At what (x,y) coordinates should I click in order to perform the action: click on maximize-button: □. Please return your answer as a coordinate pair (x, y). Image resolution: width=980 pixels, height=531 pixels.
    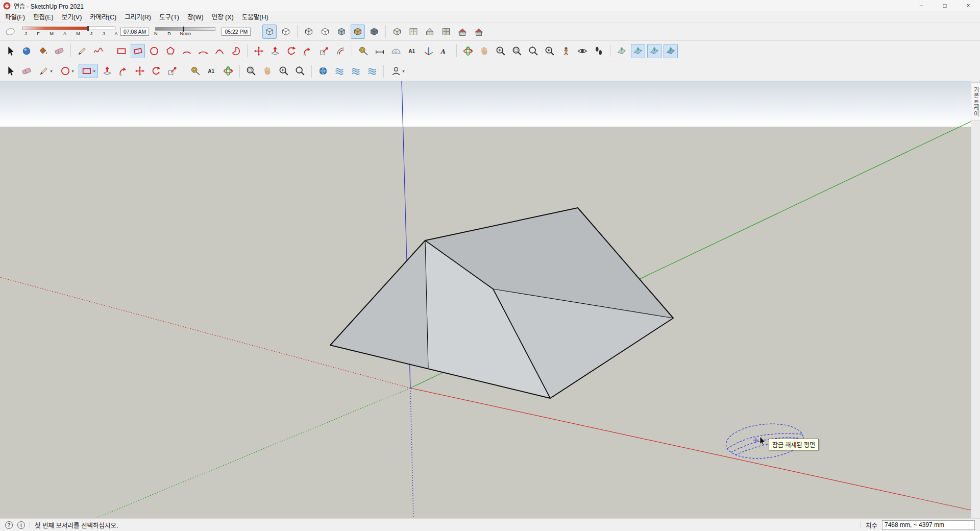
    Looking at the image, I should click on (945, 6).